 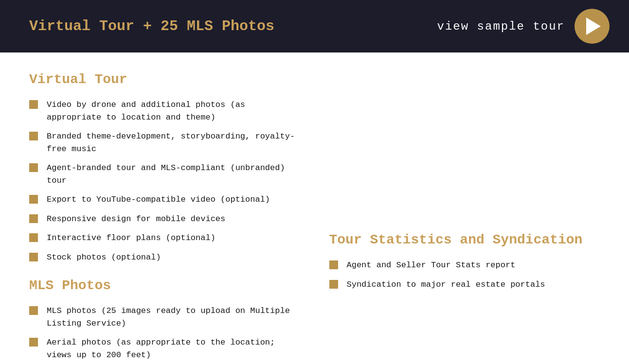 I want to click on list-item: MLS photos (25 images ready to upload on…, so click(x=164, y=317).